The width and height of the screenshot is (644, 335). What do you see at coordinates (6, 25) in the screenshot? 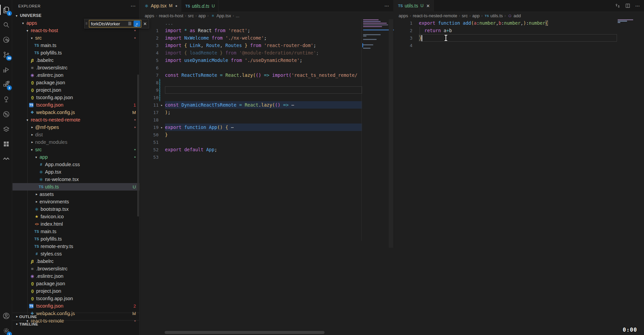
I see `activity-bar-search-icon` at bounding box center [6, 25].